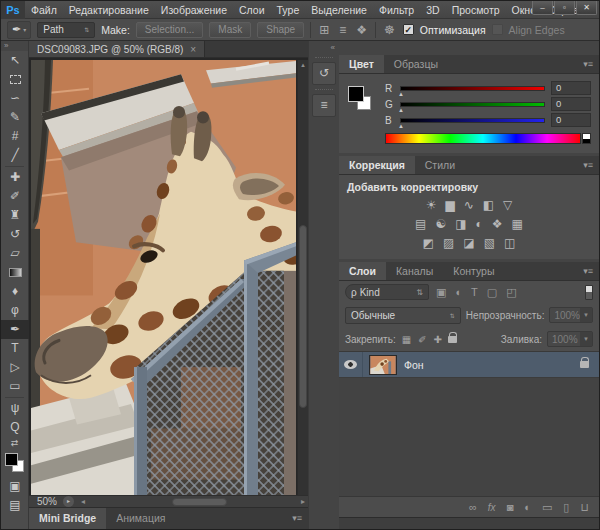 The image size is (600, 530). Describe the element at coordinates (15, 408) in the screenshot. I see `hand-tool: ψ` at that location.